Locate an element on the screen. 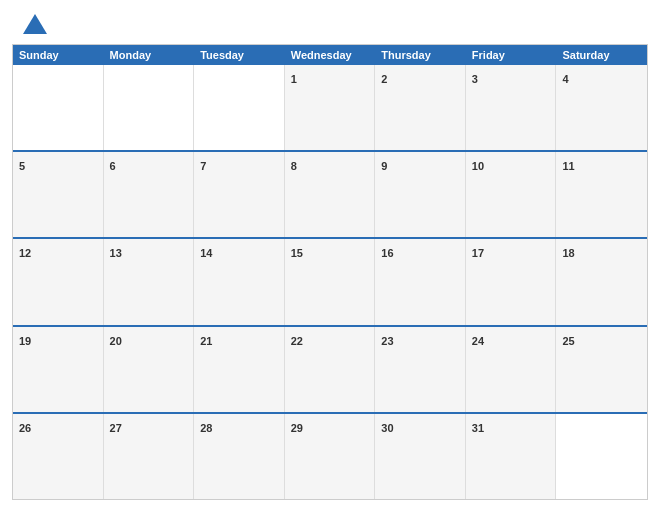 Image resolution: width=660 pixels, height=510 pixels. day-cell: 18 is located at coordinates (602, 282).